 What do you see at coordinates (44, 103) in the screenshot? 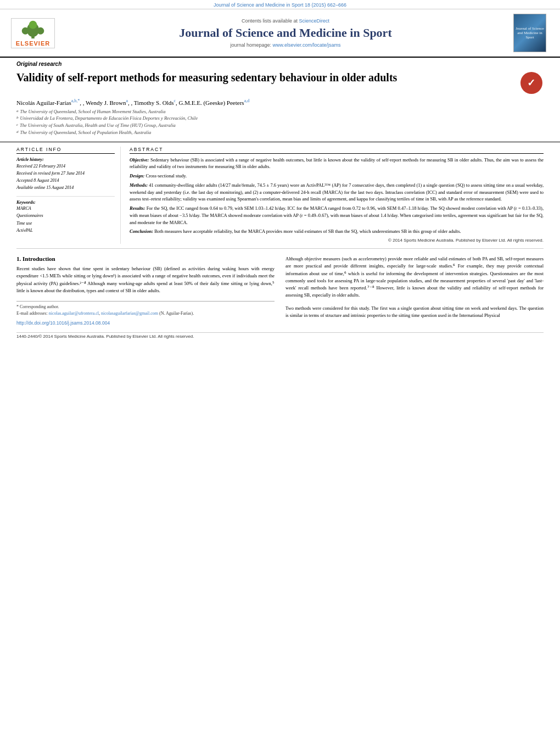
I see `author1-name: Nicolás Aguilar-Farías` at bounding box center [44, 103].